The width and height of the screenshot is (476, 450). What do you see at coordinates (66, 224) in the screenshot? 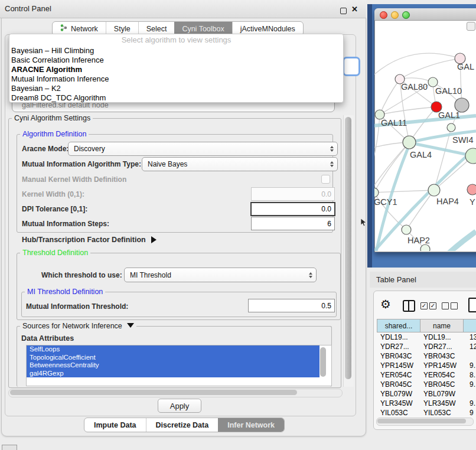
I see `mi-steps-label: Mutual Information Steps:` at bounding box center [66, 224].